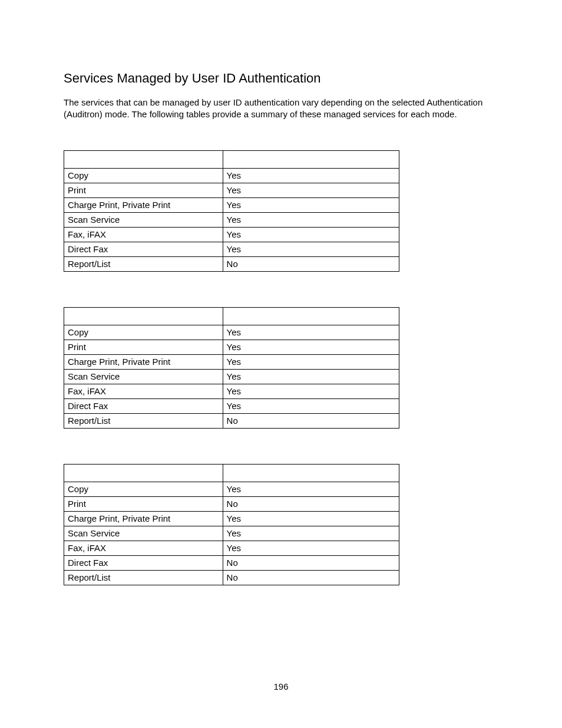 The width and height of the screenshot is (562, 728). What do you see at coordinates (232, 368) in the screenshot?
I see `services-table-2: Copy Yes Print Yes Charge Print, Private…` at bounding box center [232, 368].